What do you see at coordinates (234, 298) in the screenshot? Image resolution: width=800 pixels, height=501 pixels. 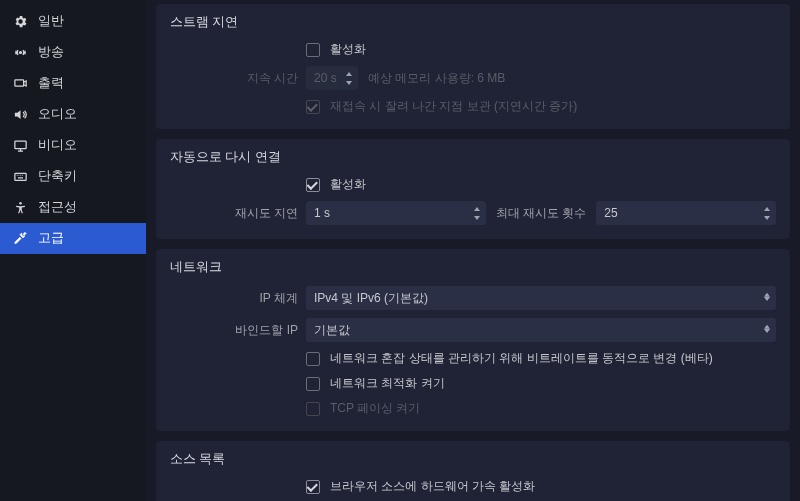 I see `ip-family-label: IP 체계` at bounding box center [234, 298].